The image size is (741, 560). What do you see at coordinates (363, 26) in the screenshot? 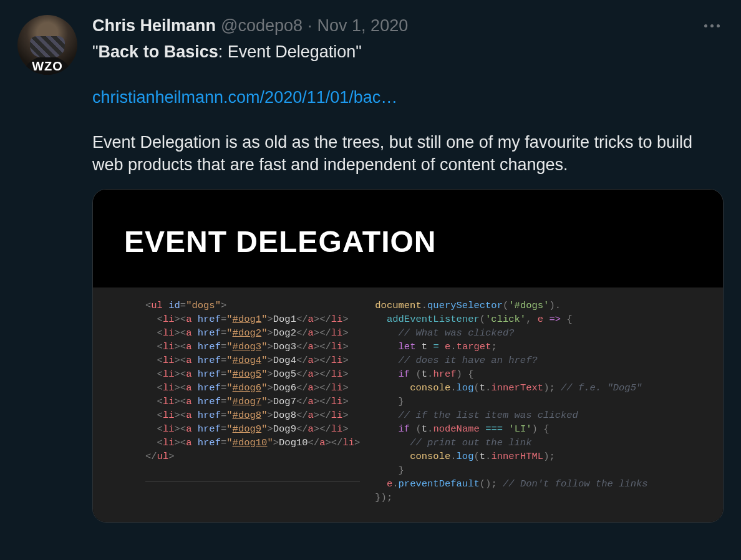
I see `tweet-date: Nov 1, 2020` at bounding box center [363, 26].